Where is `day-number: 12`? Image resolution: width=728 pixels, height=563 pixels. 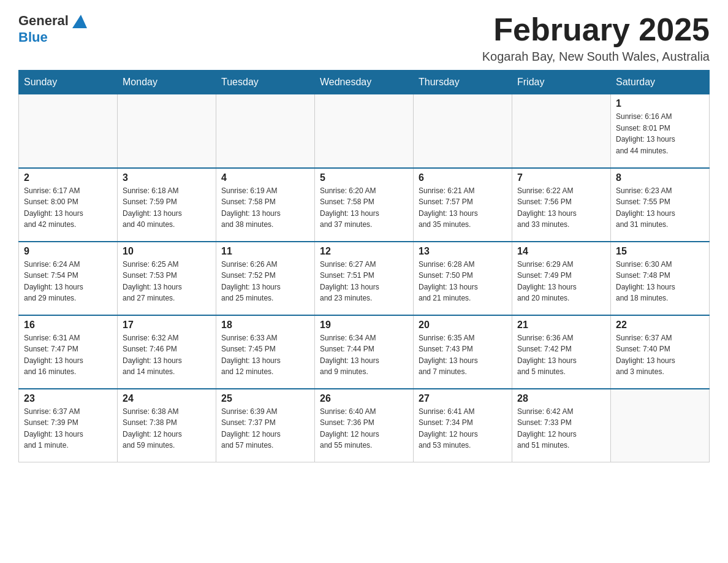
day-number: 12 is located at coordinates (364, 251).